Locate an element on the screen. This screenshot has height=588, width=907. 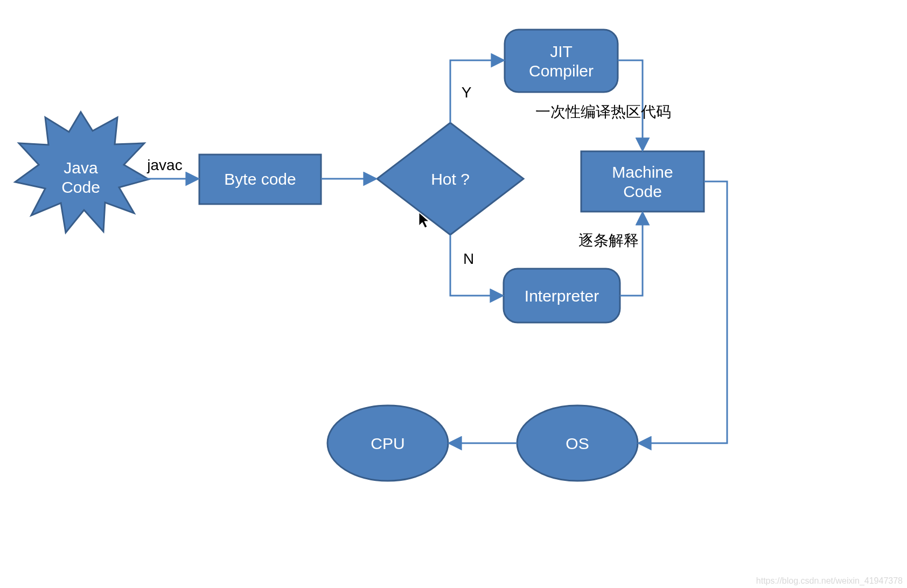
label-compile-hot: 一次性编译热区代码 is located at coordinates (603, 112).